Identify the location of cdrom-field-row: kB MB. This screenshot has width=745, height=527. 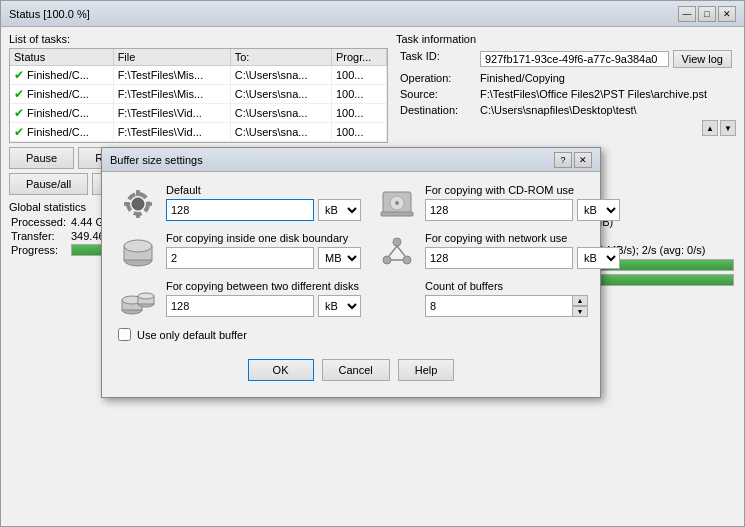
(522, 210).